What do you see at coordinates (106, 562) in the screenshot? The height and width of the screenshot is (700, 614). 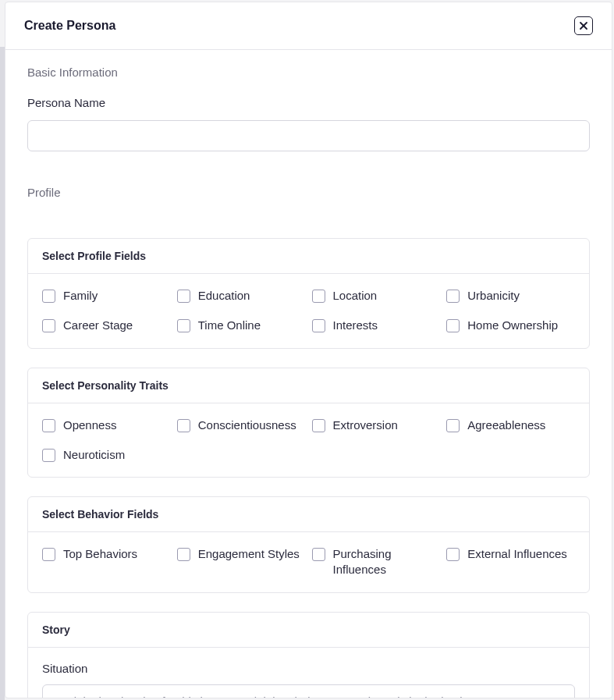 I see `checkbox-top-behaviors: Top Behaviors` at bounding box center [106, 562].